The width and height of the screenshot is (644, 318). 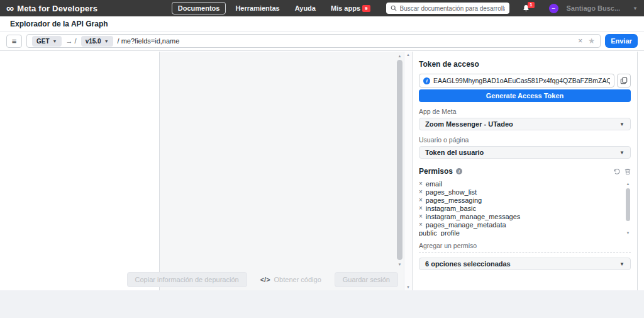 What do you see at coordinates (553, 9) in the screenshot?
I see `avatar: –` at bounding box center [553, 9].